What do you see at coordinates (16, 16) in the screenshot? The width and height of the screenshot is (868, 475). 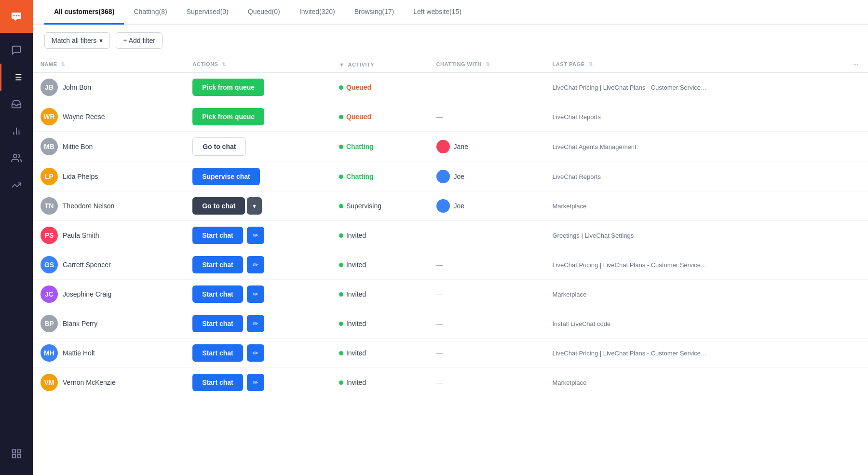 I see `logo` at bounding box center [16, 16].